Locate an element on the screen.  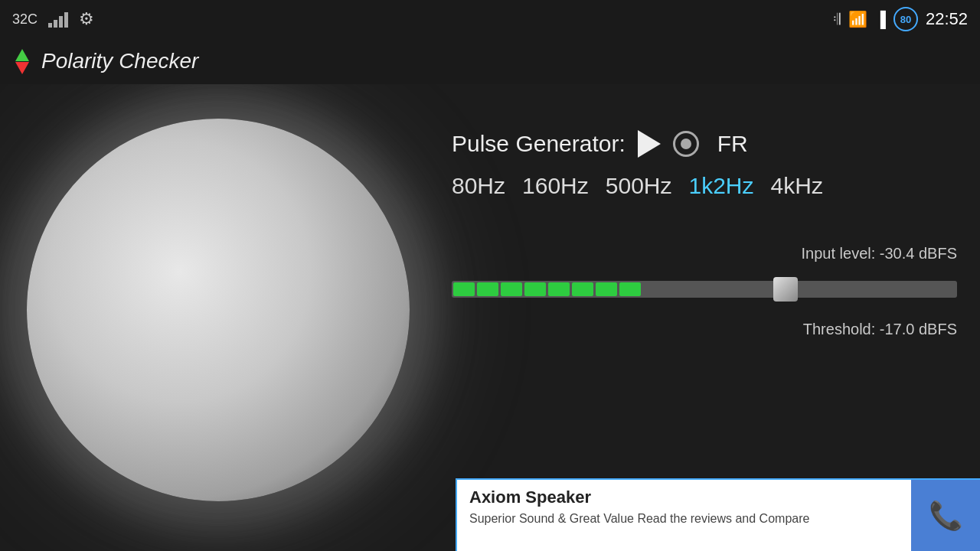
ad-banner: Axiom Speaker Superior Sound & Great Val… is located at coordinates (718, 514).